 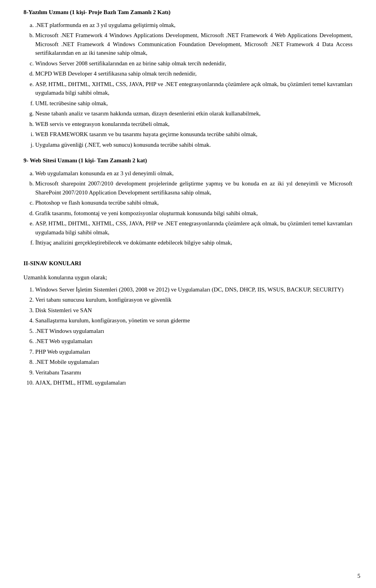 I want to click on list-item: .NET Windows uygulamaları, so click(x=194, y=331).